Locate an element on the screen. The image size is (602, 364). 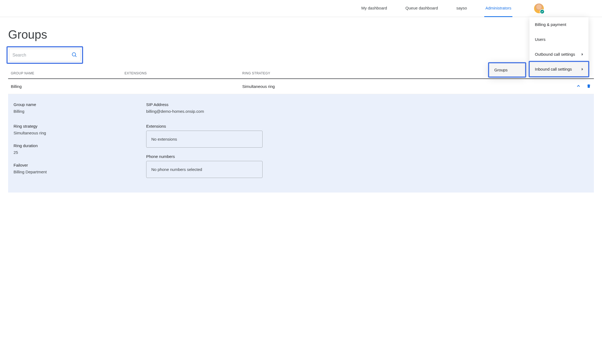
label-ring-duration: Ring duration is located at coordinates (72, 145).